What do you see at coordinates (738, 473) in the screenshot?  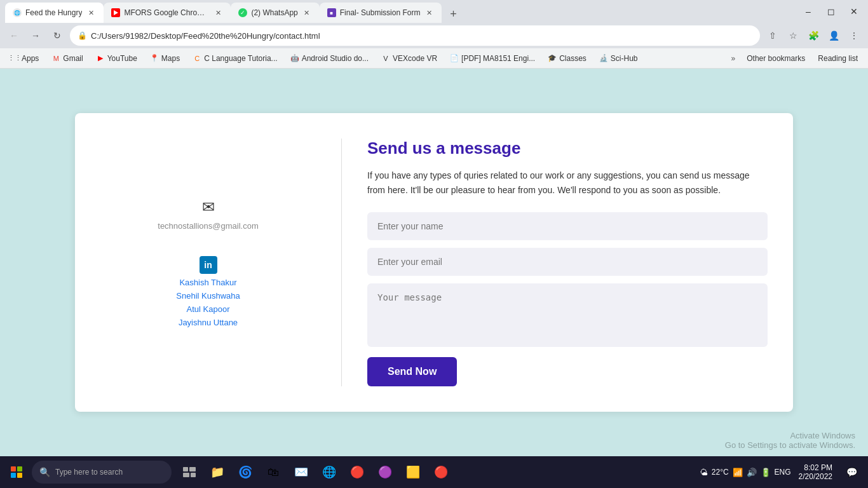 I see `network-icon: 📶` at bounding box center [738, 473].